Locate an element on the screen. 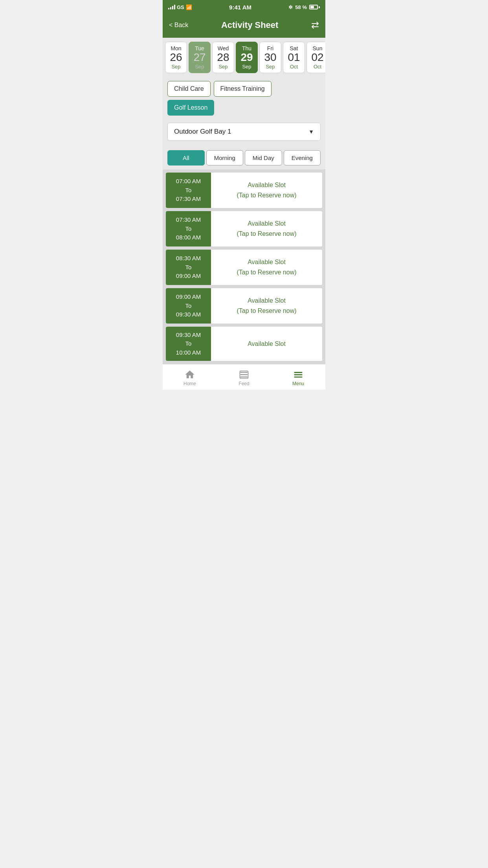 This screenshot has height=868, width=488. slot-row-slot-0900: 09:00 AMTo09:30 AM Available Slot(Tap to… is located at coordinates (244, 306).